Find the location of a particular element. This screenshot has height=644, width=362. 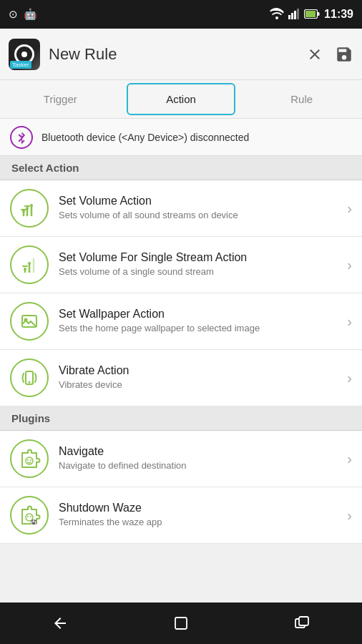

shutdown-waze-title: Shutdown Waze is located at coordinates (202, 508).